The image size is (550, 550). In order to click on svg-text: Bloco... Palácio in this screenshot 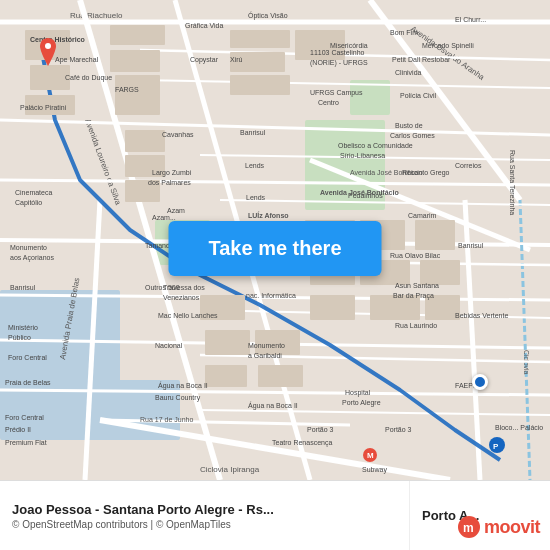, I will do `click(519, 428)`.